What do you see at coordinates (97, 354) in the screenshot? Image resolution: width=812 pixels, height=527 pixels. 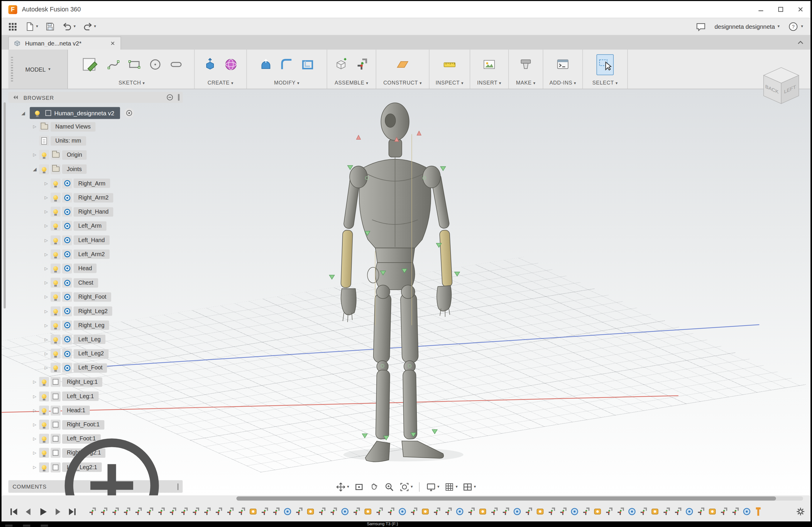 I see `tree-item-left-leg2: ▷Left_Leg2` at bounding box center [97, 354].